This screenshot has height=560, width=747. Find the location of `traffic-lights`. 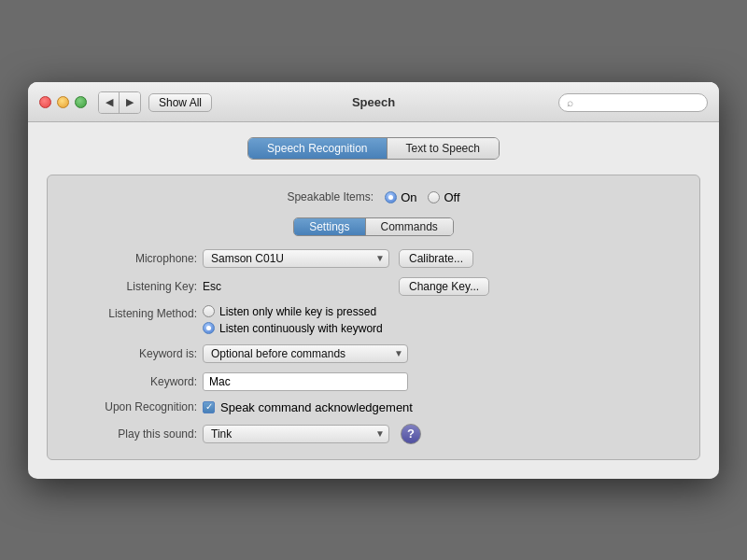

traffic-lights is located at coordinates (63, 103).